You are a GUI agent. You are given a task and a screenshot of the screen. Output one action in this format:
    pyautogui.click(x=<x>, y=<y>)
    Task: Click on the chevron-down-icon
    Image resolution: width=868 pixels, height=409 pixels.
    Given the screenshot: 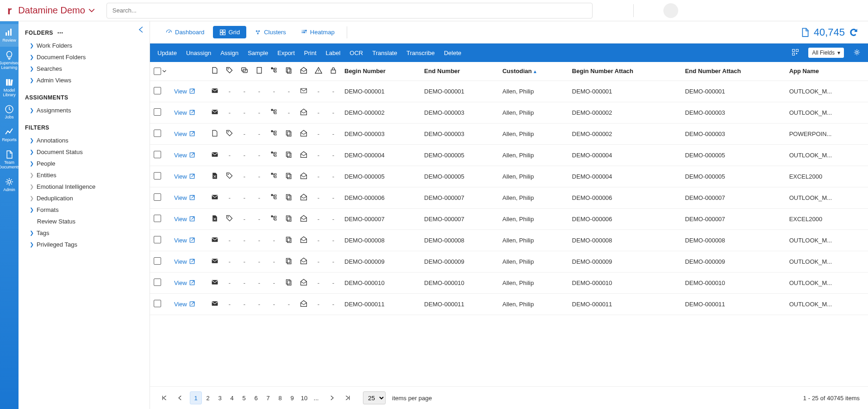 What is the action you would take?
    pyautogui.click(x=164, y=71)
    